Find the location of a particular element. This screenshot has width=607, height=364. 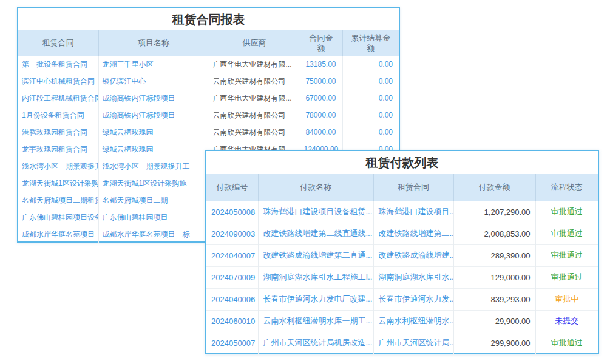

contract-amount-cell: 13185.00 is located at coordinates (321, 64).